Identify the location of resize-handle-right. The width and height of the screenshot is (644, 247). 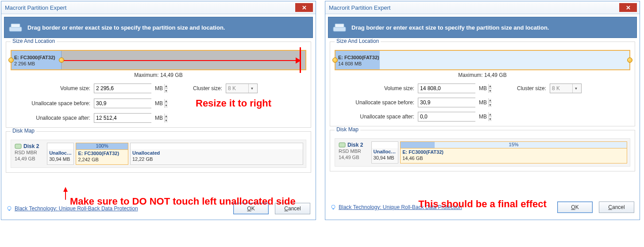
(630, 60).